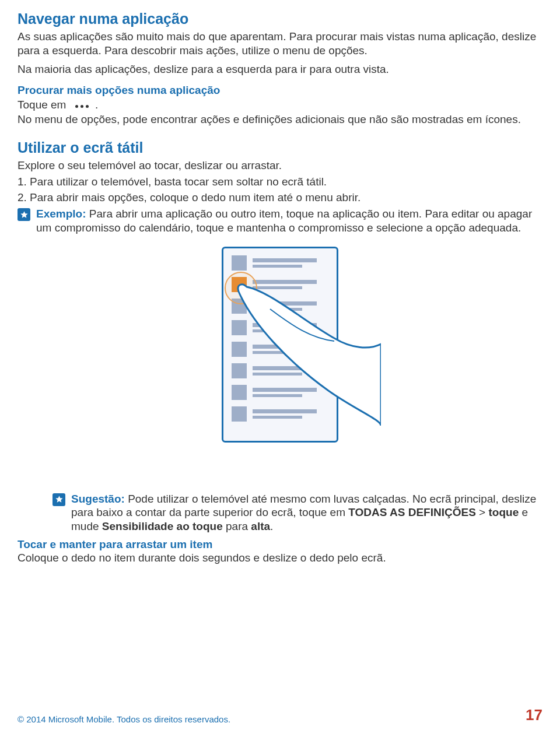 This screenshot has width=560, height=737. I want to click on hand-icon, so click(308, 350).